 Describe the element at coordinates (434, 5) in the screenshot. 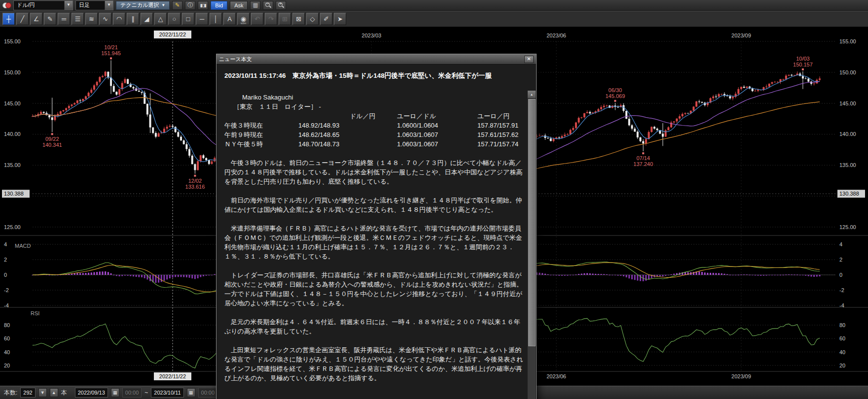

I see `main-toolbar: ドル/円 ▼ 日足 ▼ テクニカル選択 ▼ ✎ ⓘ ▮▯▮ Bid Ask ▥ …` at that location.